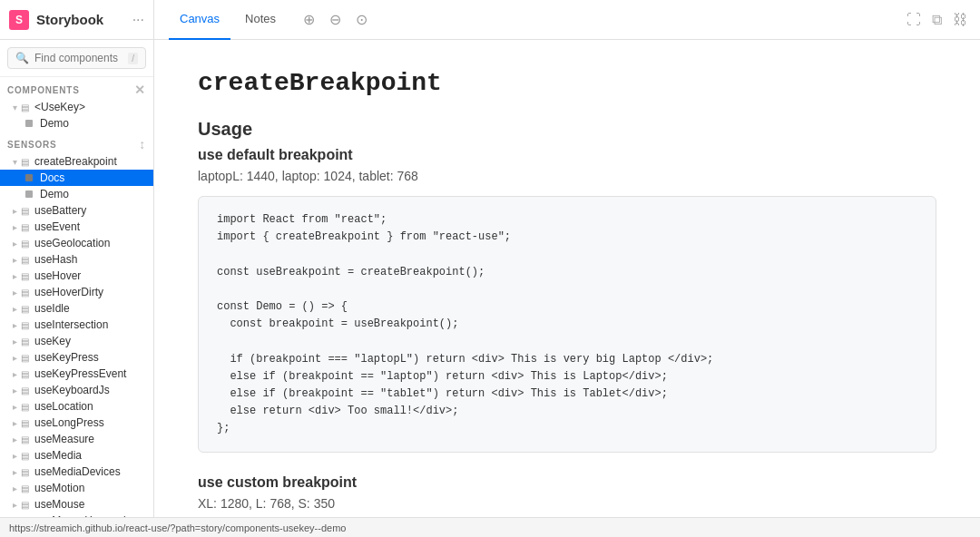 The image size is (980, 537). Describe the element at coordinates (76, 210) in the screenshot. I see `folder-usebattery: ▸ ▤ useBattery` at that location.